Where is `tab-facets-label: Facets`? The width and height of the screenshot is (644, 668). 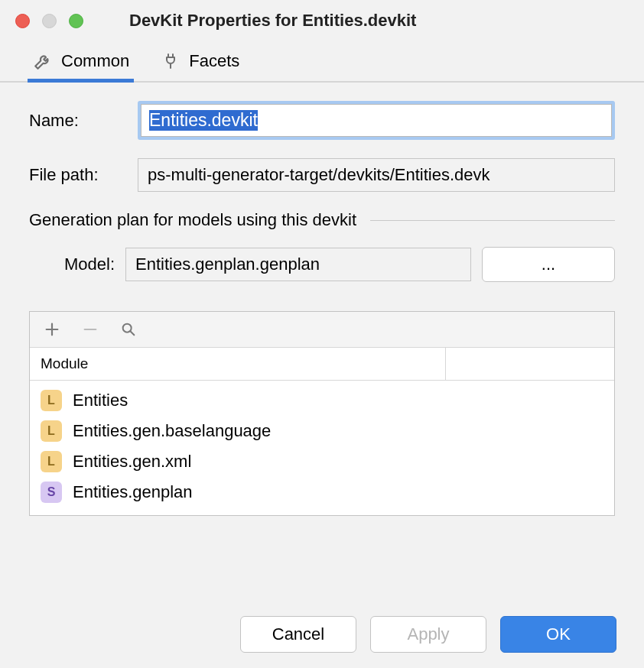
tab-facets-label: Facets is located at coordinates (214, 61).